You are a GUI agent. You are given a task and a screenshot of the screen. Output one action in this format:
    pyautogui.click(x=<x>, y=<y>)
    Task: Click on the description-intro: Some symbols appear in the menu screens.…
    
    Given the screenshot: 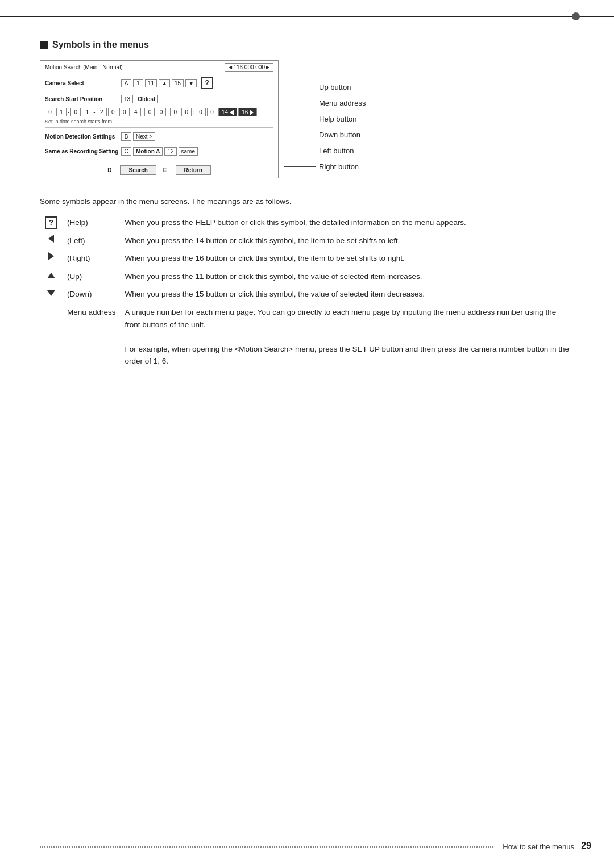 What is the action you would take?
    pyautogui.click(x=307, y=202)
    